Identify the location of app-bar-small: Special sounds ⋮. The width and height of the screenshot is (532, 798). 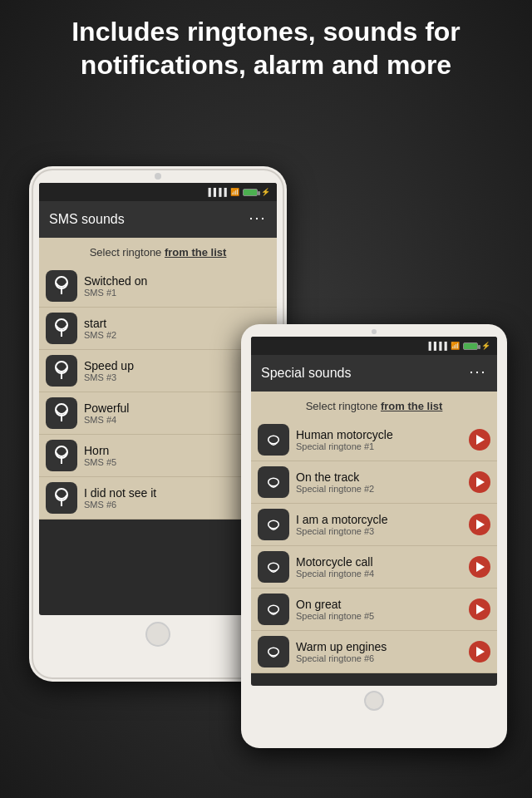
(374, 373).